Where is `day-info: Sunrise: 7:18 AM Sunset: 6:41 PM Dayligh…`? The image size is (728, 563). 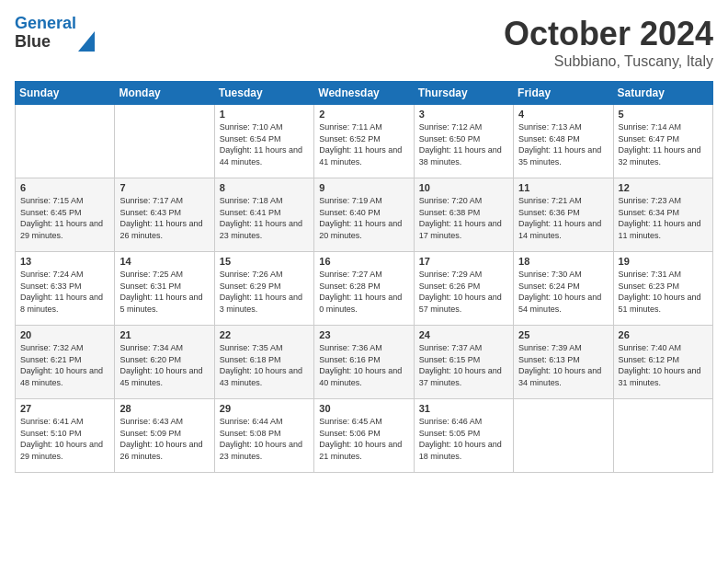
day-info: Sunrise: 7:18 AM Sunset: 6:41 PM Dayligh… is located at coordinates (265, 218).